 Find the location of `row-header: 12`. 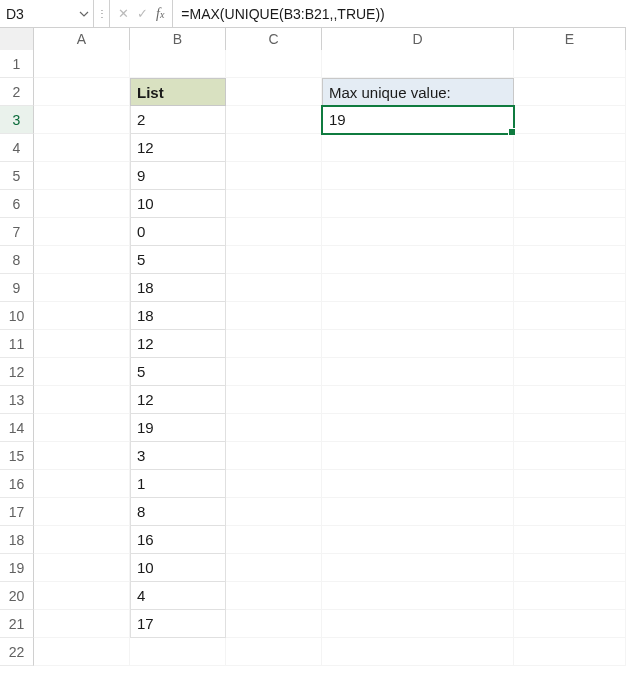

row-header: 12 is located at coordinates (17, 372).